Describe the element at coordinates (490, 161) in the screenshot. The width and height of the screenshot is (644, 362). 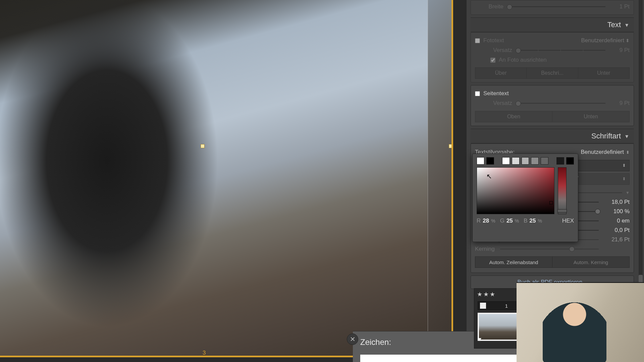
I see `swatch-black` at that location.